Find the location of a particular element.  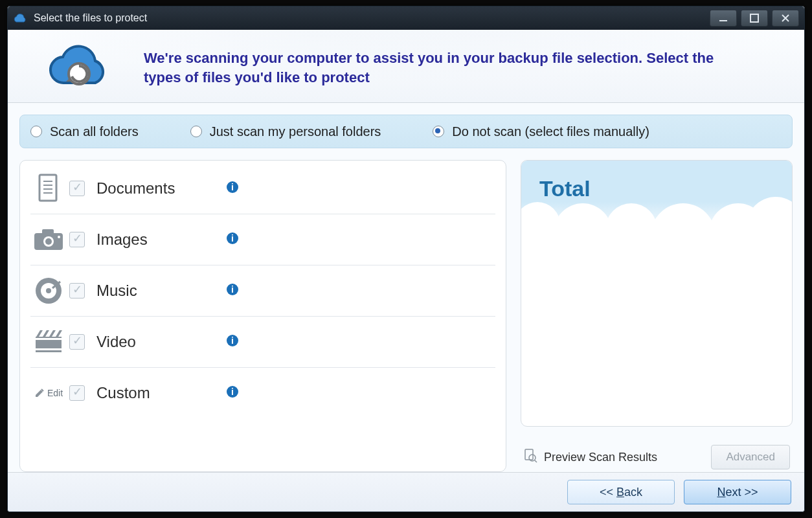

file-type-row-music: Music i is located at coordinates (263, 291).